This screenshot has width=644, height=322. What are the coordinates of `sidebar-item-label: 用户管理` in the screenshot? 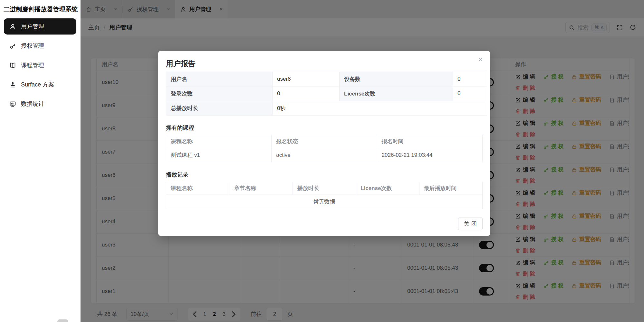 It's located at (33, 26).